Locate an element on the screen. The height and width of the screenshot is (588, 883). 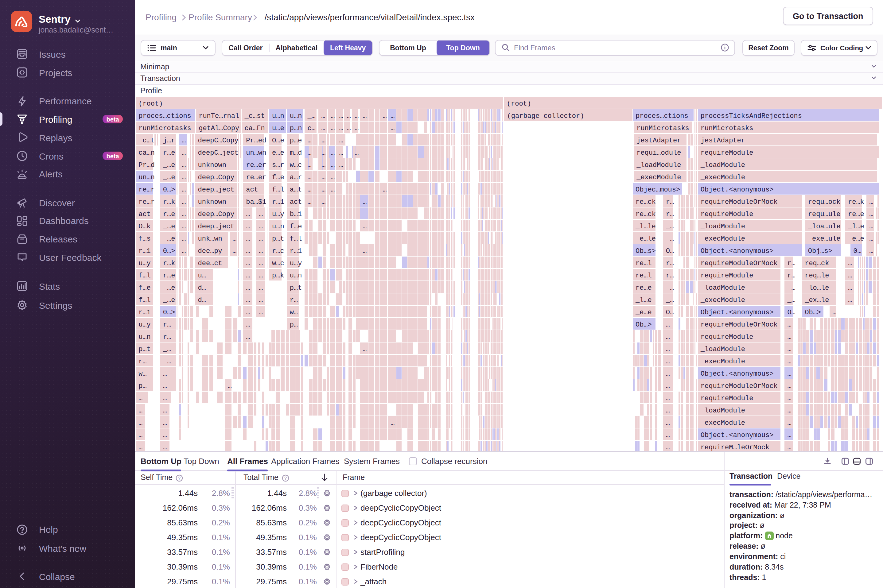
svg-text: s…r is located at coordinates (278, 165).